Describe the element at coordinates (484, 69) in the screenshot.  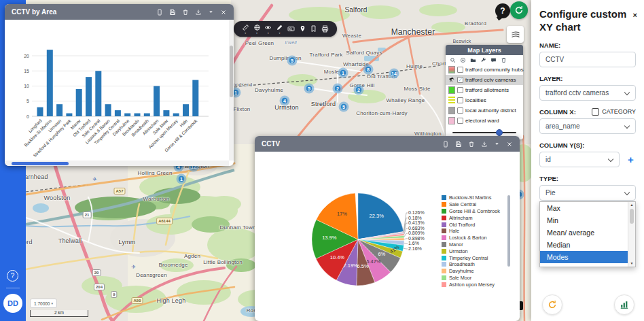
I see `layer-row: trafford community hubs` at that location.